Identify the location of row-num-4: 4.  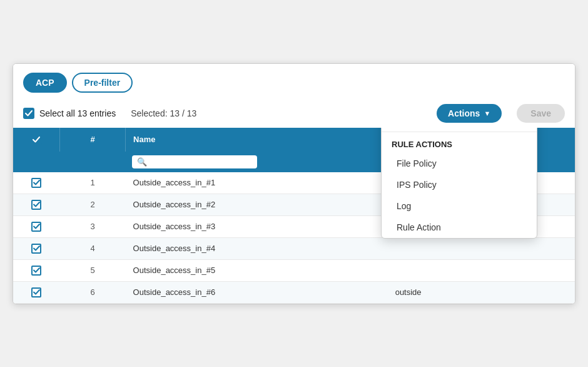
(93, 248).